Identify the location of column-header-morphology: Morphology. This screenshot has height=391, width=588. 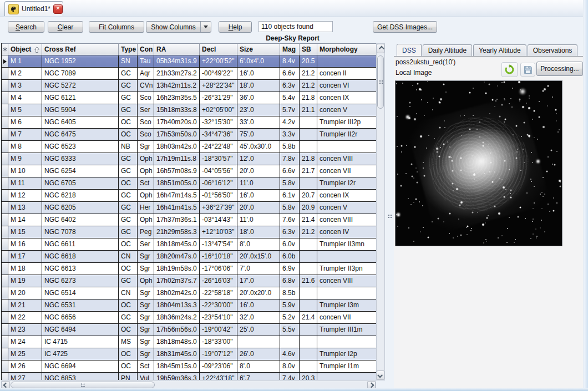
(347, 49).